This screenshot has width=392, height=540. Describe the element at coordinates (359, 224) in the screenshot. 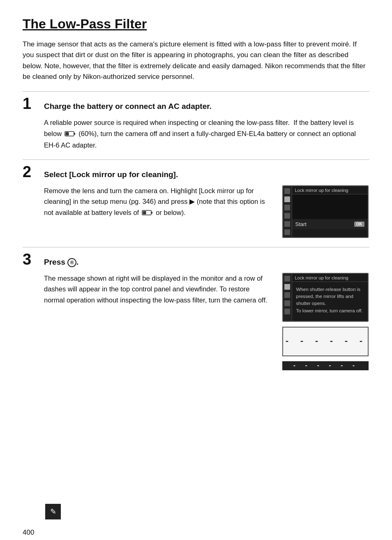

I see `ok-badge: OK` at that location.